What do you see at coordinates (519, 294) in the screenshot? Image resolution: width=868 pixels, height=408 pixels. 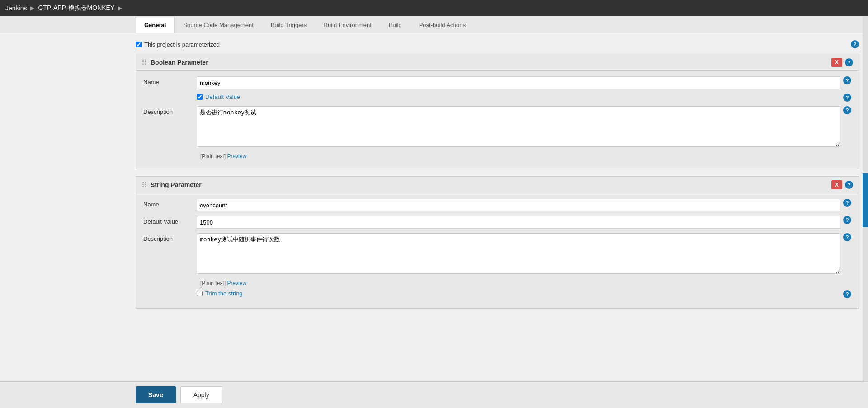 I see `string-trim-checkbox-row: Trim the string` at bounding box center [519, 294].